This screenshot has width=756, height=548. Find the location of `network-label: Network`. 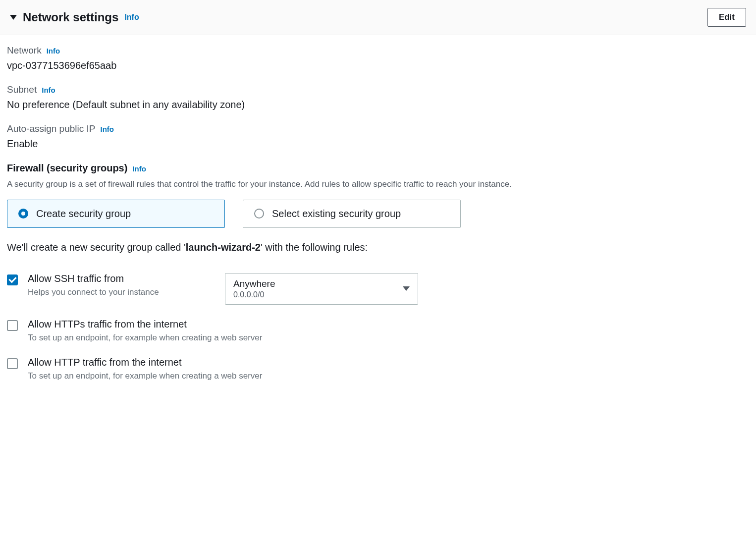

network-label: Network is located at coordinates (24, 51).